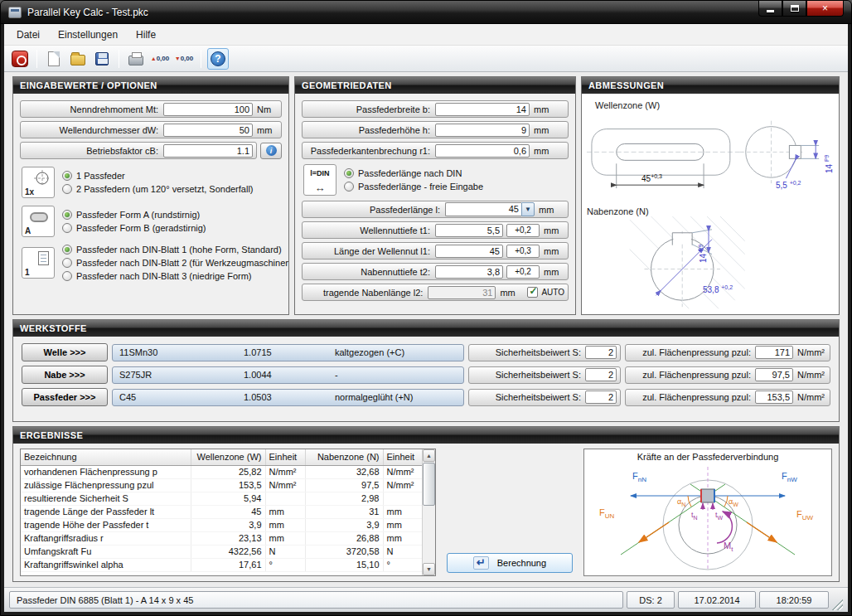 The height and width of the screenshot is (616, 852). What do you see at coordinates (426, 35) in the screenshot?
I see `menubar: Datei Einstellungen Hilfe` at bounding box center [426, 35].